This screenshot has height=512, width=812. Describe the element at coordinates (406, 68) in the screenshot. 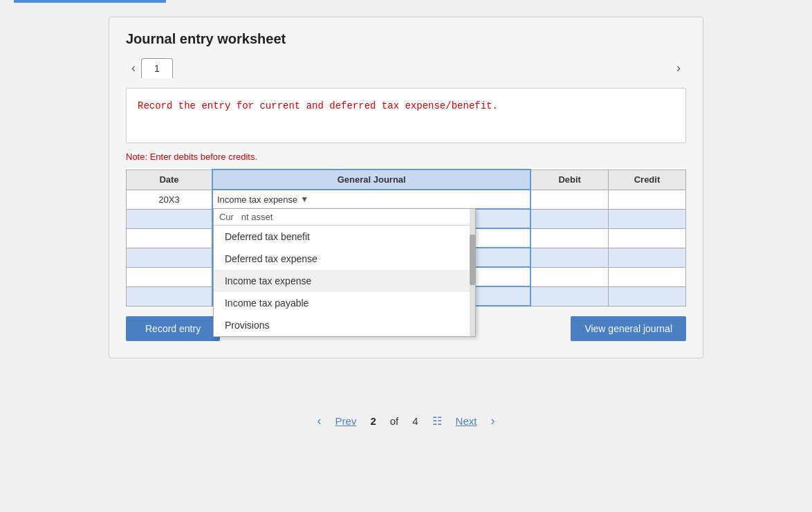

I see `tab-navigation: ‹ 1 ›` at that location.